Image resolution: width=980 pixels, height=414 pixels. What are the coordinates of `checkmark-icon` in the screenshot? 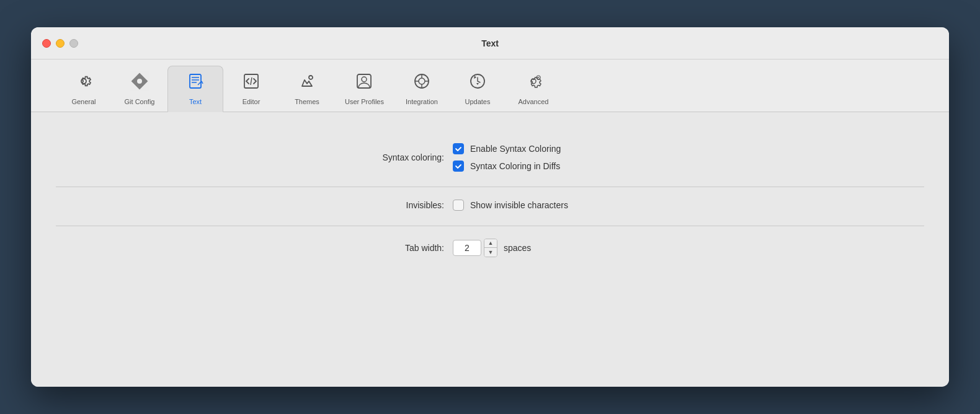 It's located at (458, 149).